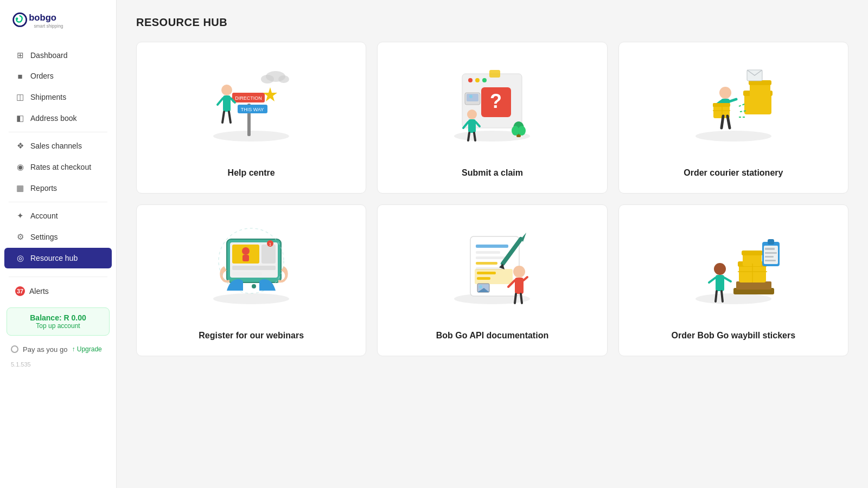 The width and height of the screenshot is (868, 488). What do you see at coordinates (58, 76) in the screenshot?
I see `sidebar-item-orders: ■ Orders` at bounding box center [58, 76].